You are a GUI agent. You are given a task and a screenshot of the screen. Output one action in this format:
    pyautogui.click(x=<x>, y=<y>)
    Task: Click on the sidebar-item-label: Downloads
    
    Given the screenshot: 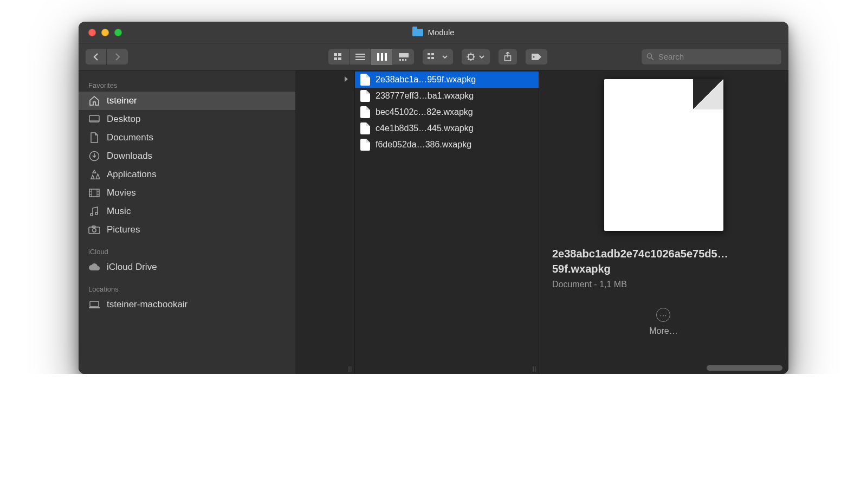 What is the action you would take?
    pyautogui.click(x=130, y=156)
    